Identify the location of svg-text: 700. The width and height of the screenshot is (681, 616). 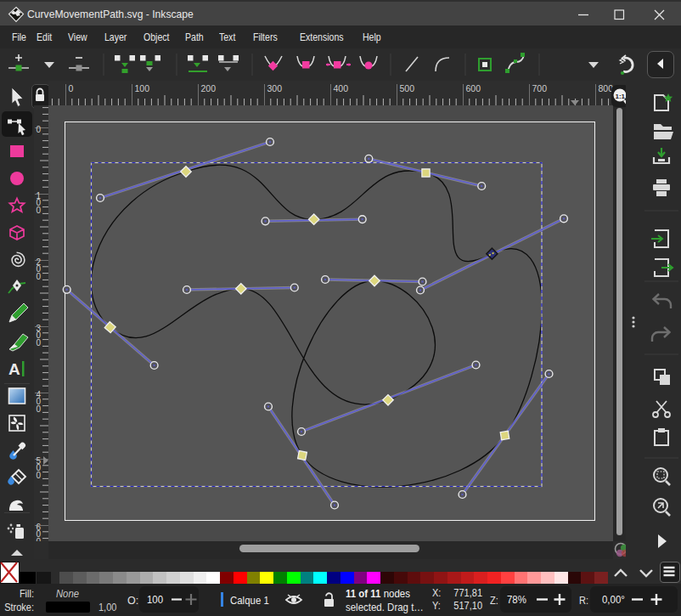
(540, 88).